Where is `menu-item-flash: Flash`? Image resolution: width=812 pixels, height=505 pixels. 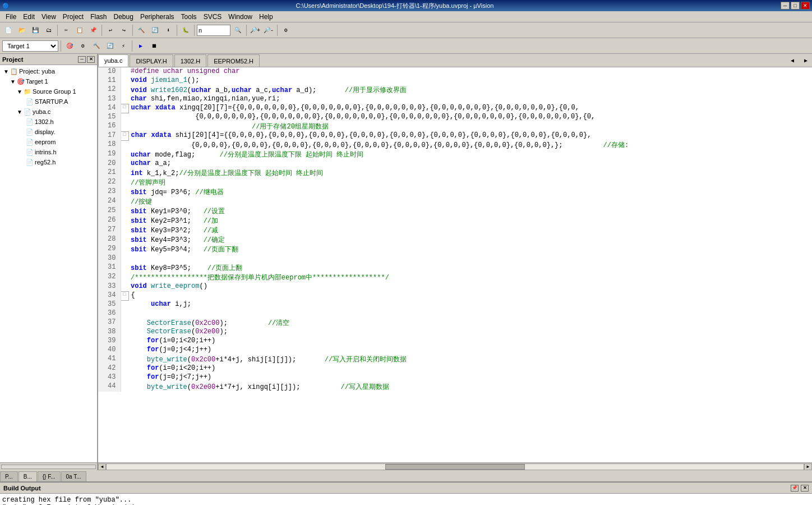 menu-item-flash: Flash is located at coordinates (99, 17).